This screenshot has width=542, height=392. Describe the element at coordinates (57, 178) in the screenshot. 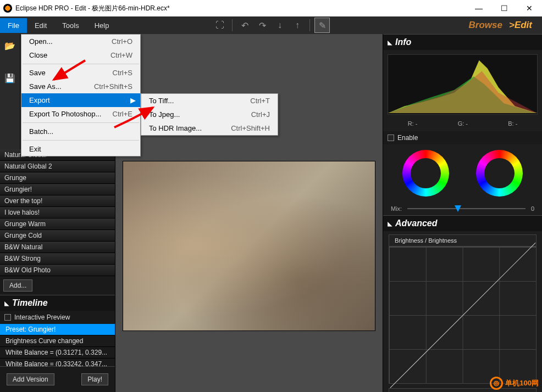

I see `preset-item: Grunge` at that location.